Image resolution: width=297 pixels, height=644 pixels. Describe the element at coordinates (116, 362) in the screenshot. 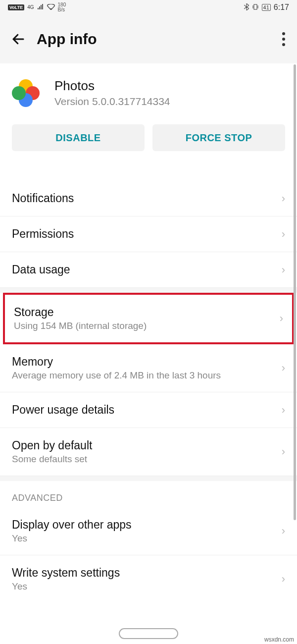

I see `memory-label: Memory` at that location.